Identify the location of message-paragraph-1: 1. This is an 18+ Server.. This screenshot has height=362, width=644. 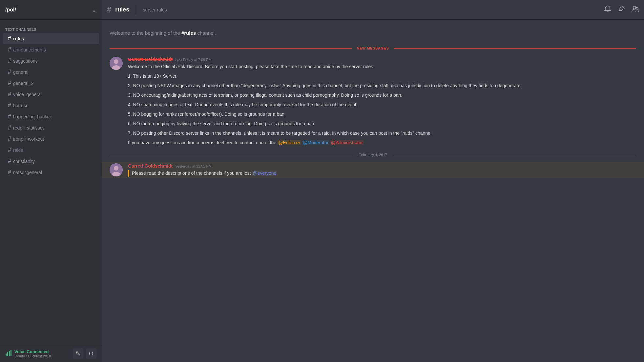
(382, 76).